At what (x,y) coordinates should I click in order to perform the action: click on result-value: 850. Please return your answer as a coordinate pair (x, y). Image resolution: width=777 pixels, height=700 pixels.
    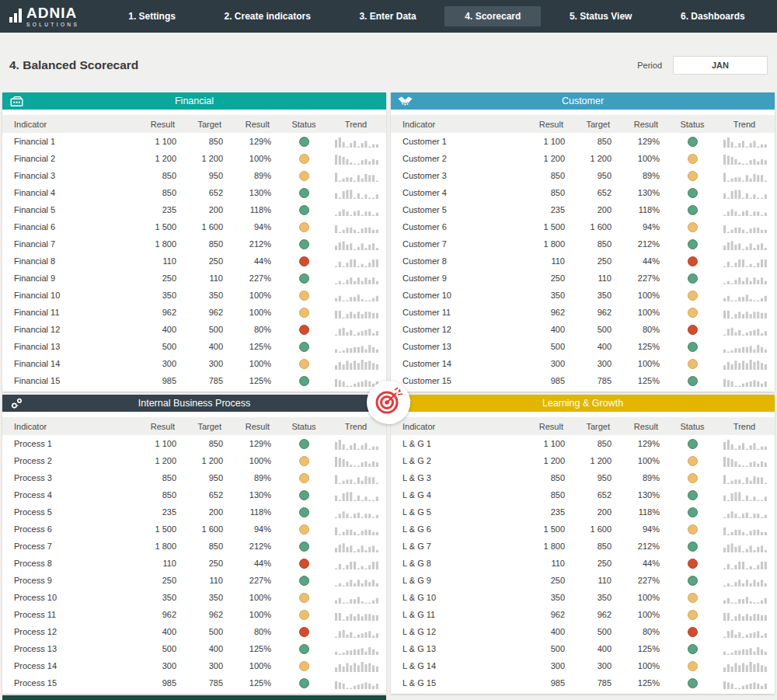
    Looking at the image, I should click on (163, 193).